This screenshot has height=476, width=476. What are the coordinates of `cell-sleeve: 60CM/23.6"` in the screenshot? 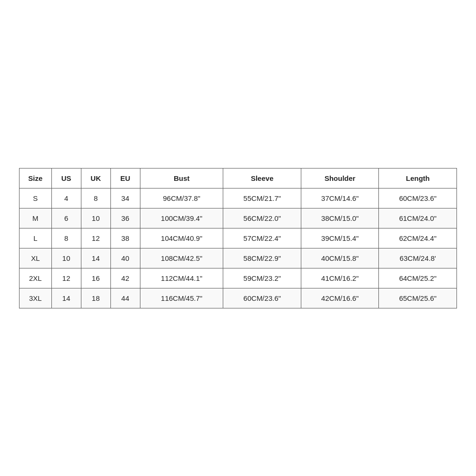 It's located at (262, 298).